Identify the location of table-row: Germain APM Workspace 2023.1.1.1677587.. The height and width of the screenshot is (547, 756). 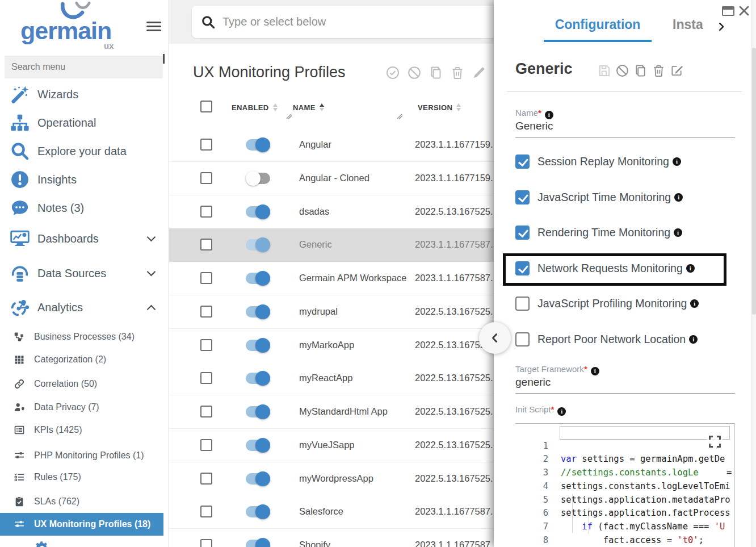
(331, 278).